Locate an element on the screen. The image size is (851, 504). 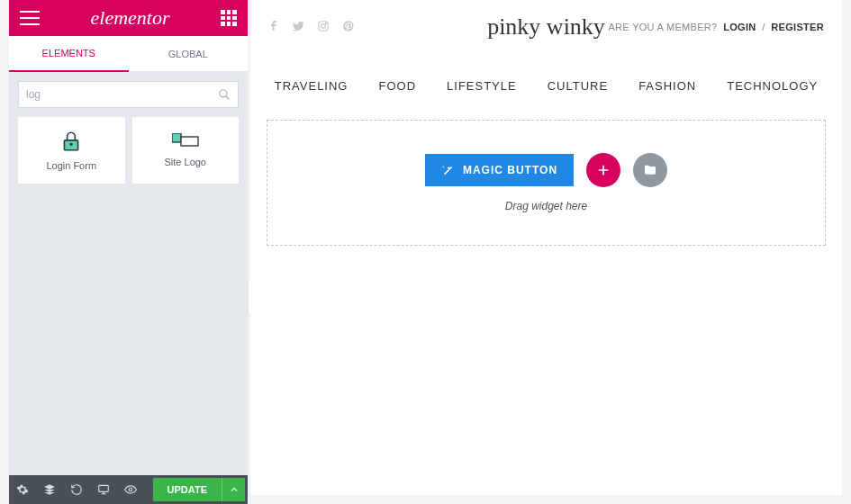
nav-item: CULTURE is located at coordinates (578, 86).